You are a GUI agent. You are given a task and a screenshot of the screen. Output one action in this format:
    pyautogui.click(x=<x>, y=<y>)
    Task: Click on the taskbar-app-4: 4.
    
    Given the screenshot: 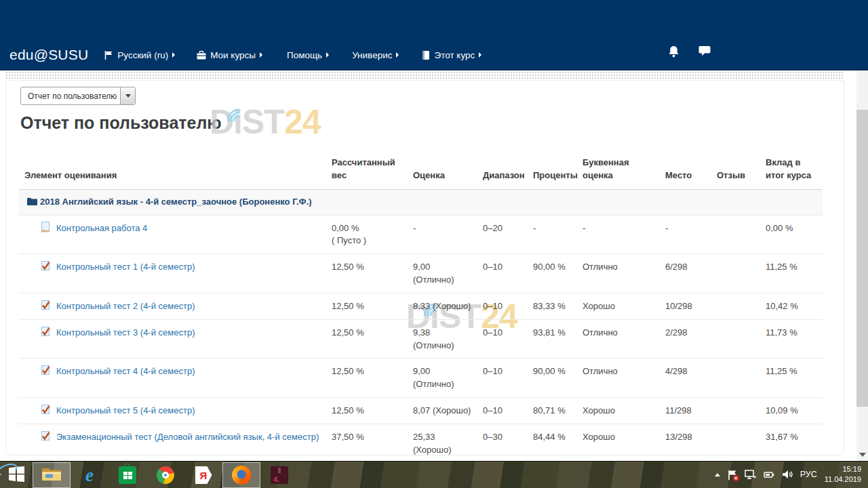 What is the action you would take?
    pyautogui.click(x=279, y=475)
    